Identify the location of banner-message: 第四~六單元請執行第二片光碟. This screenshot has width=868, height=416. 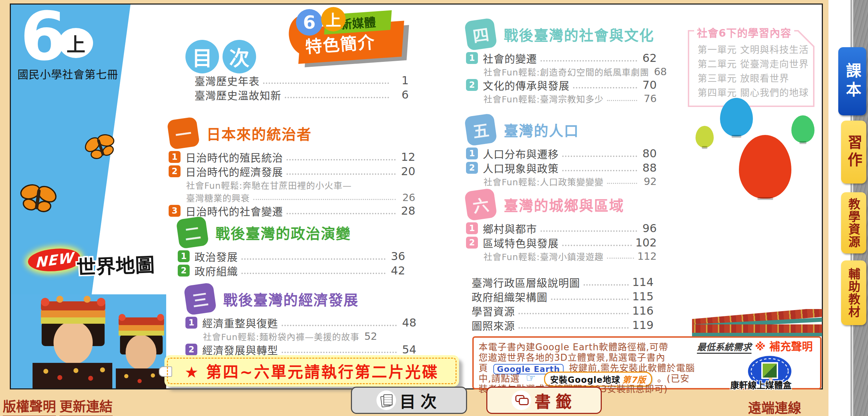
(323, 372).